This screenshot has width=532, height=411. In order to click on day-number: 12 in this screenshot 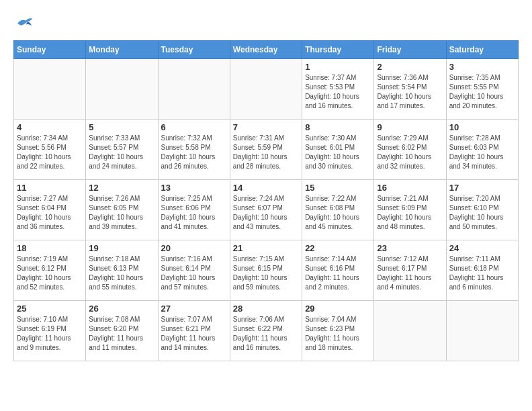, I will do `click(122, 188)`.